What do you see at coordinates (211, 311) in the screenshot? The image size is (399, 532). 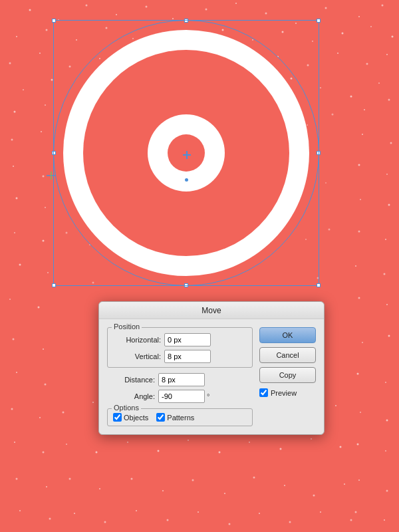 I see `dialog-title-bar: Move` at bounding box center [211, 311].